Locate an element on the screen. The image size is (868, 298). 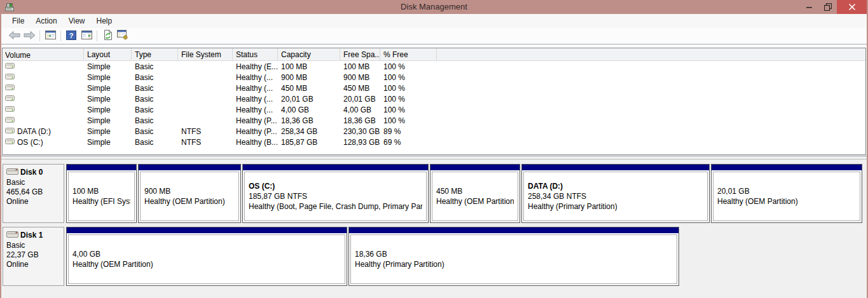
column-header-type: Type is located at coordinates (155, 55).